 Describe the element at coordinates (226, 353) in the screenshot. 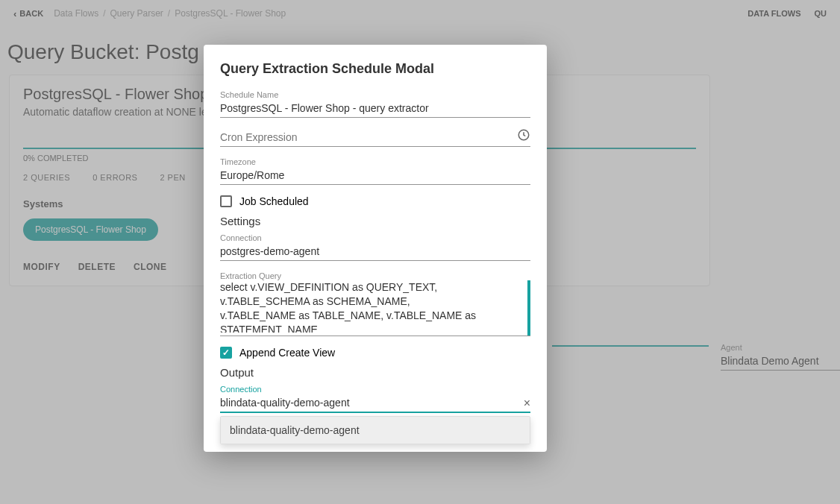

I see `append-create-view-checkbox` at that location.